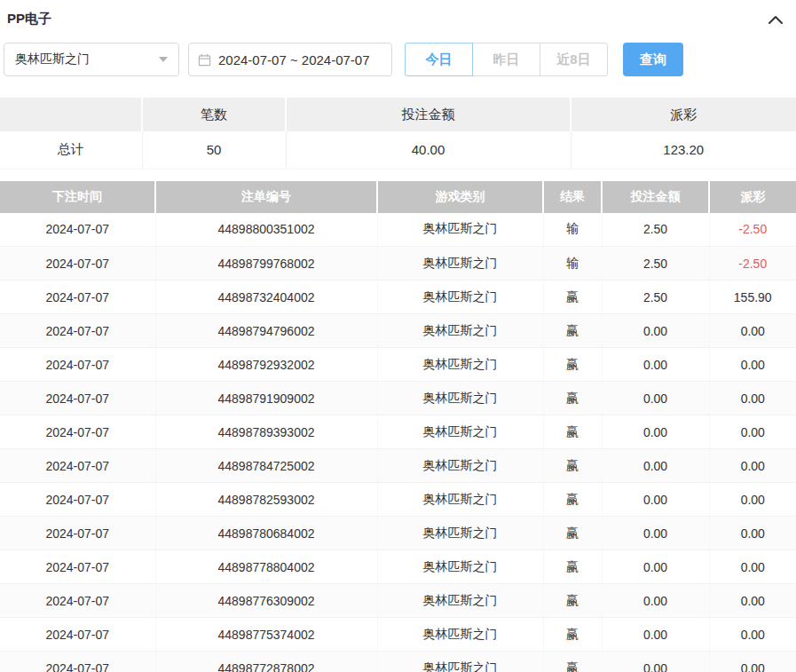  Describe the element at coordinates (266, 466) in the screenshot. I see `order-no-cell: 44898784725002` at that location.